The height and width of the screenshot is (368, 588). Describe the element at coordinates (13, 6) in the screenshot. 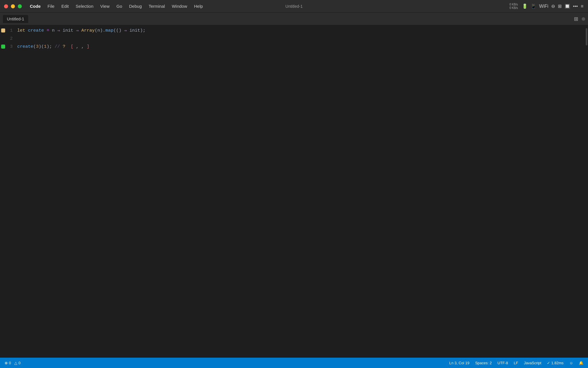

I see `minimize-button` at that location.